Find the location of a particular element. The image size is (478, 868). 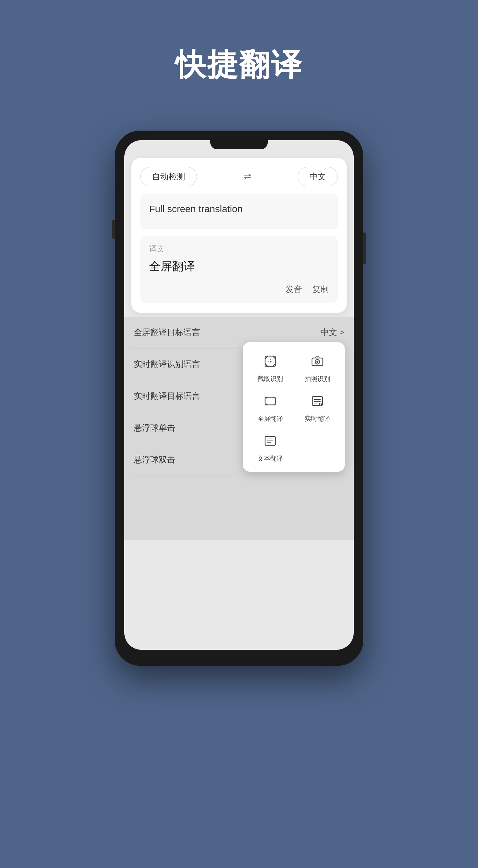

swap-language-icon: ⇌ is located at coordinates (247, 177).